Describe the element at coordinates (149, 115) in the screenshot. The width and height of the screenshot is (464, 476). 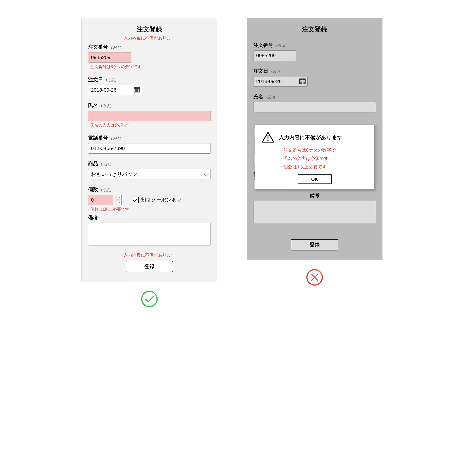
I see `field-name: 氏名 （必須） 氏名の入力は必須です` at that location.